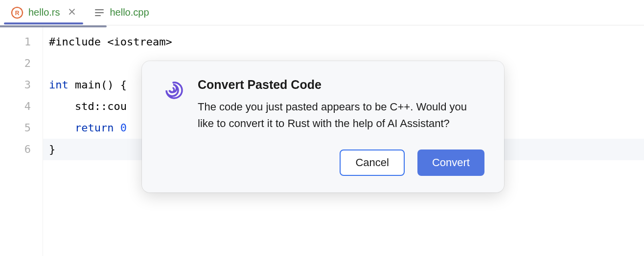  I want to click on code-line: #include <iostream>, so click(346, 42).